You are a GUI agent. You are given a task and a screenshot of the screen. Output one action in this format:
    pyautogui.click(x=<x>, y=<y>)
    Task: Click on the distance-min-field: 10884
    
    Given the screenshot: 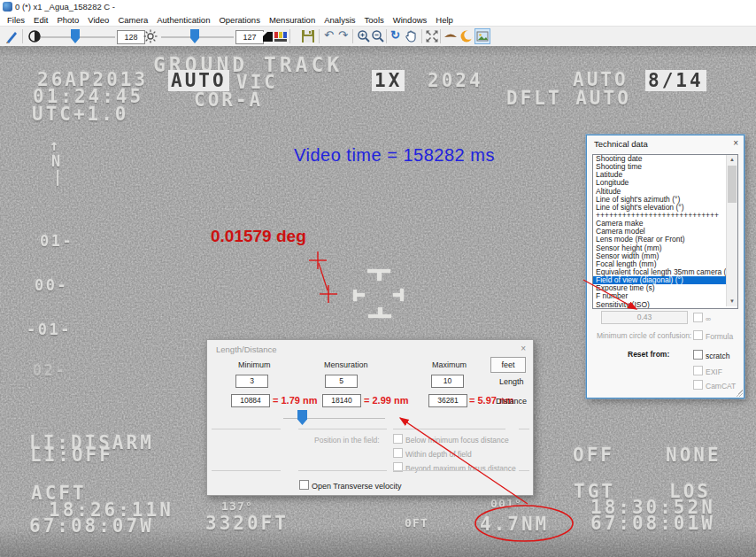 What is the action you would take?
    pyautogui.click(x=251, y=400)
    